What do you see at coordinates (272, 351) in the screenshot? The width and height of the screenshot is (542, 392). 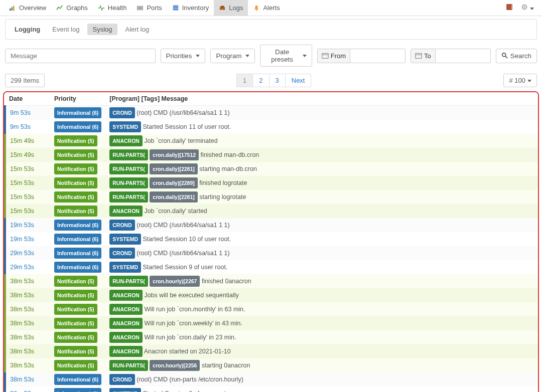 I see `log-row: 38m 53sNotification (5)ANACRON Anacron s…` at bounding box center [272, 351].